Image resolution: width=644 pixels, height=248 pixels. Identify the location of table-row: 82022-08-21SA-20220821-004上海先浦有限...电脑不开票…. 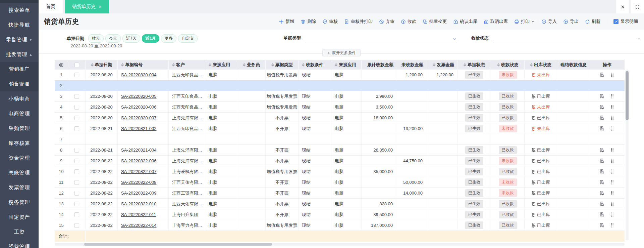
(339, 150).